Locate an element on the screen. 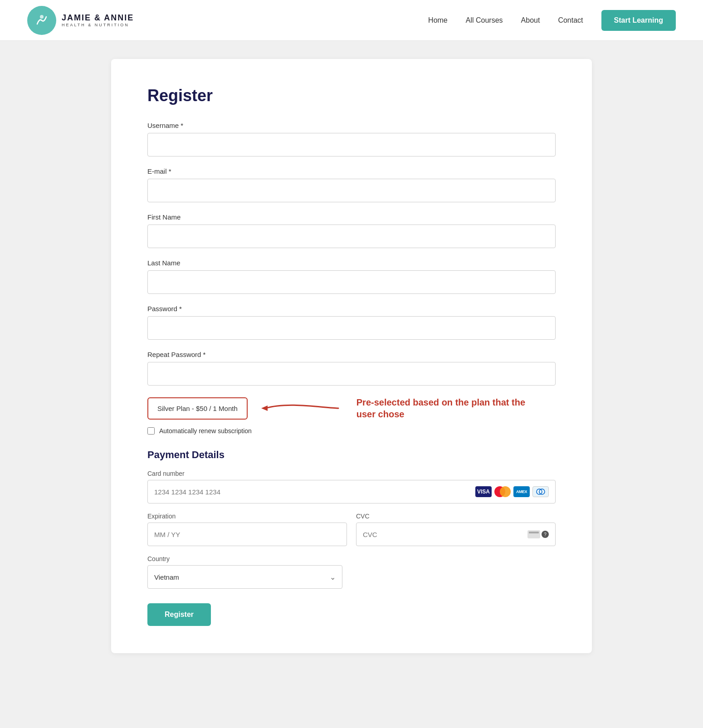  first-name-input is located at coordinates (352, 236).